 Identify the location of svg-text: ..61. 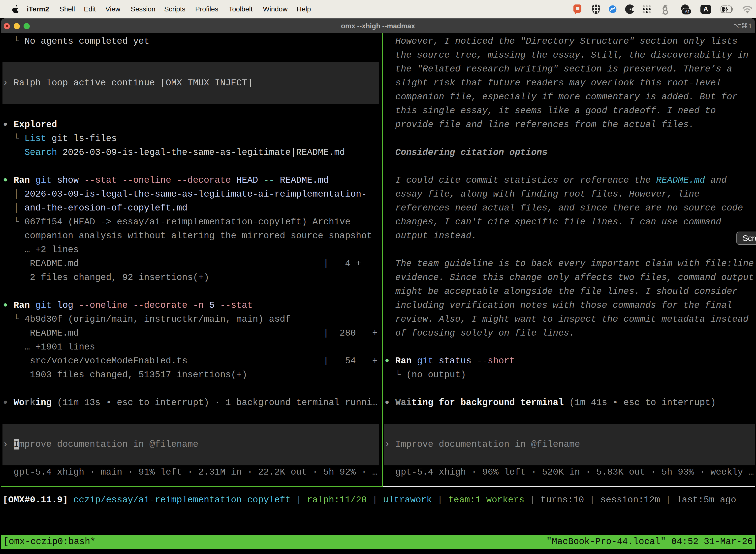
(686, 11).